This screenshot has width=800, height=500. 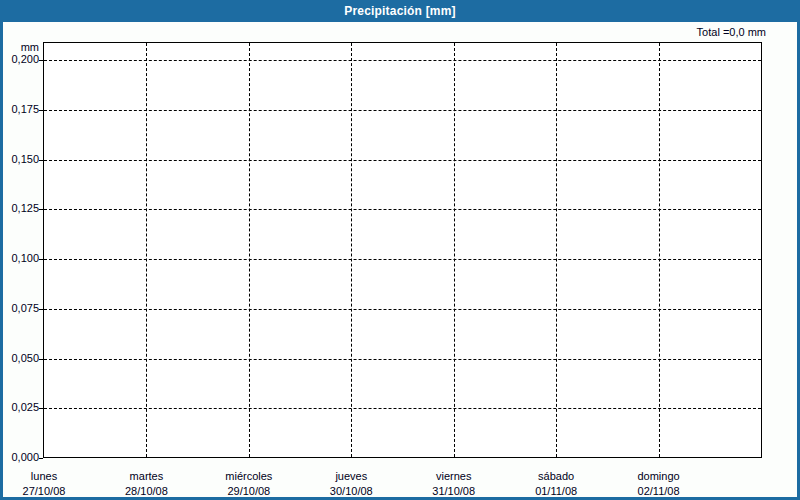 I want to click on y-axis-unit-label: mm, so click(x=21, y=47).